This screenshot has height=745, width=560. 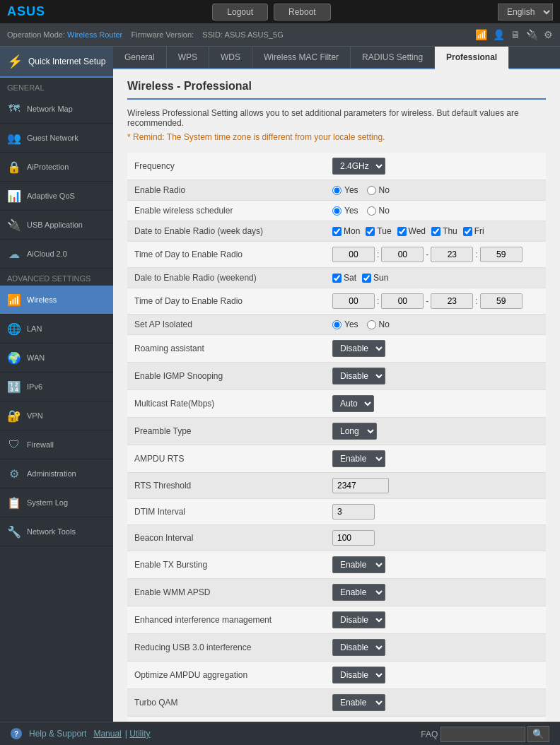 I want to click on scheduler-no-radio, so click(x=372, y=211).